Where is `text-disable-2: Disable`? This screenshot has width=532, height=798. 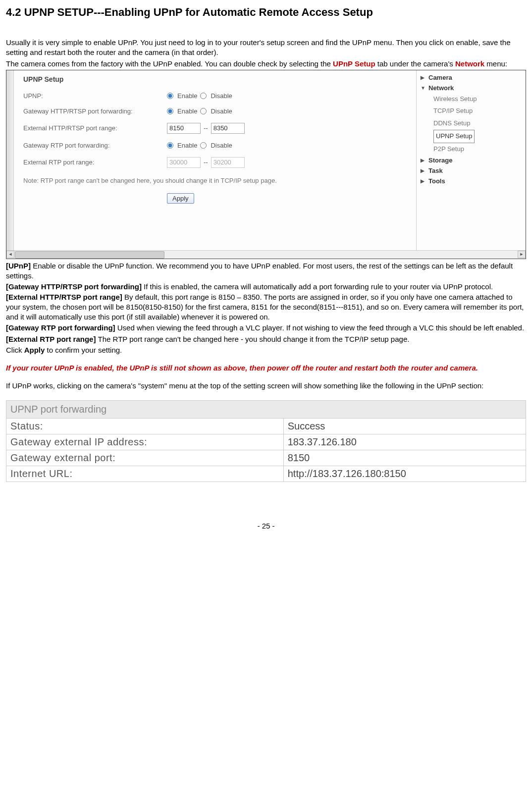
text-disable-2: Disable is located at coordinates (221, 111).